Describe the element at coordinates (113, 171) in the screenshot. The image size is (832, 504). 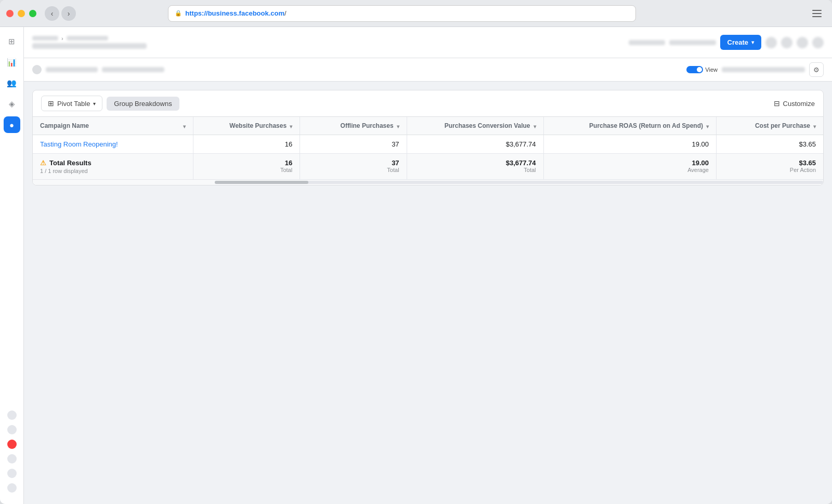
I see `row-count: 1 / 1 row displayed` at that location.